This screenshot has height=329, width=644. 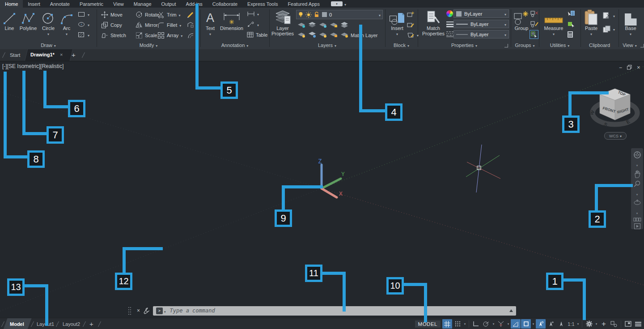 I want to click on object-color-dropdown: ByLayer, so click(x=481, y=13).